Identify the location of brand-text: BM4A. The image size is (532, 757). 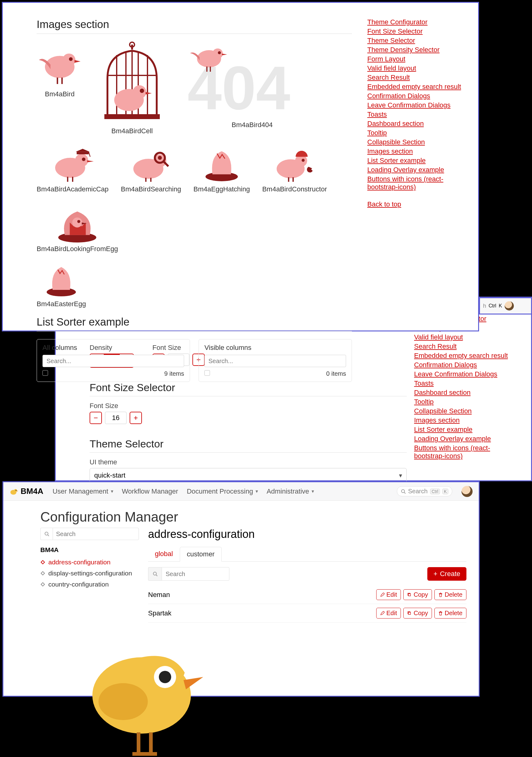
(32, 491).